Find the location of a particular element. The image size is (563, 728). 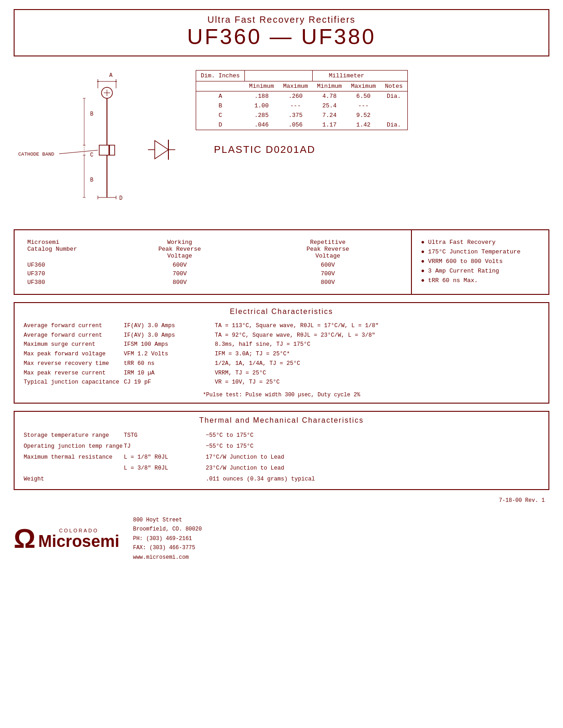

electrical-row: Max peak reverse current IRM 10 µA VRRM,… is located at coordinates (281, 373).